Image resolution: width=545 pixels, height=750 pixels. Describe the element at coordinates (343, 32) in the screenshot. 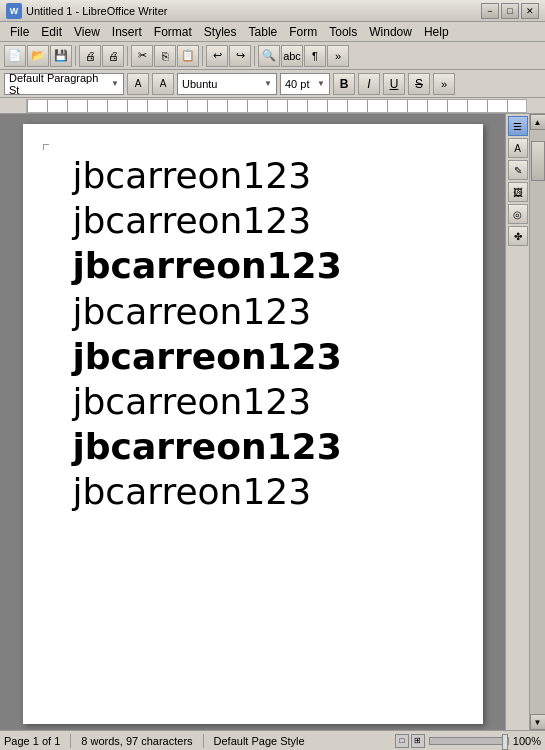

I see `menu-tools: Tools` at that location.